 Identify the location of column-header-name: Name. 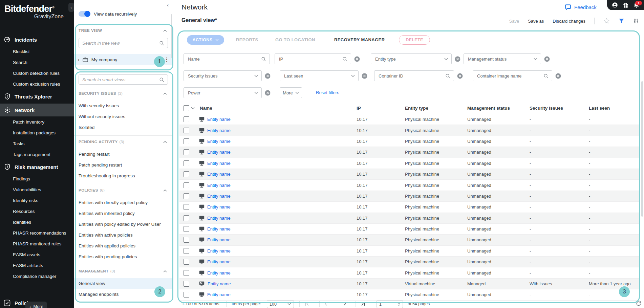
(275, 108).